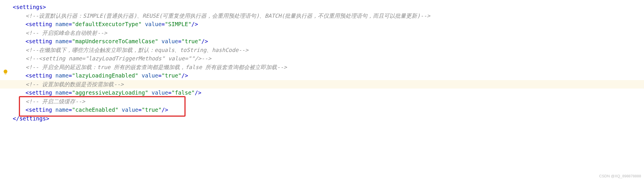 Image resolution: width=644 pixels, height=182 pixels. Describe the element at coordinates (110, 93) in the screenshot. I see `xml-attr-value: aggressiveLazyLoading` at that location.